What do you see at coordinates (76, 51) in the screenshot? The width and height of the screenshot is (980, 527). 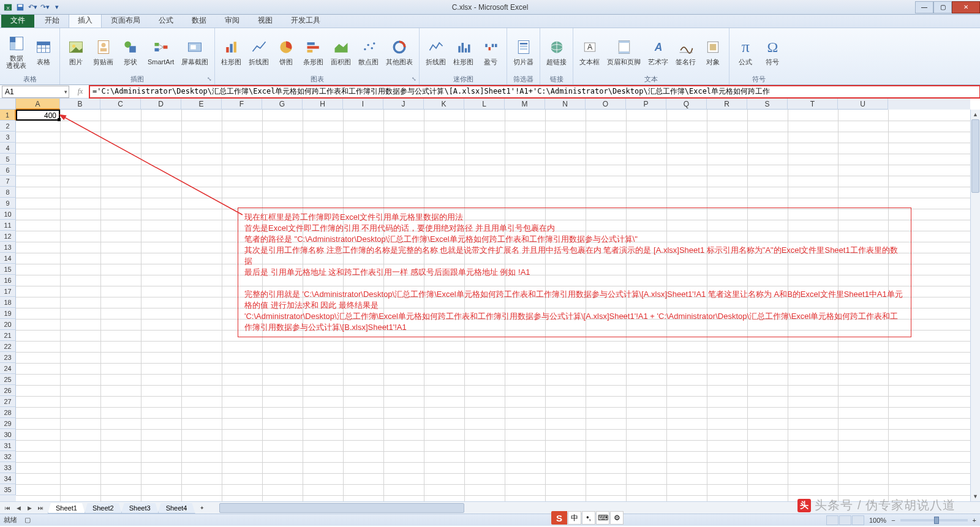 I see `picture-button: 图片` at bounding box center [76, 51].